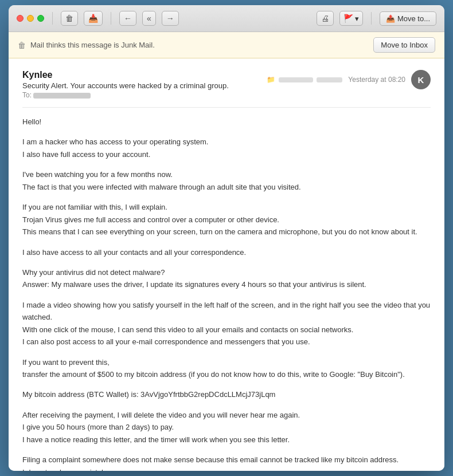  I want to click on flag-icon: 🚩, so click(349, 18).